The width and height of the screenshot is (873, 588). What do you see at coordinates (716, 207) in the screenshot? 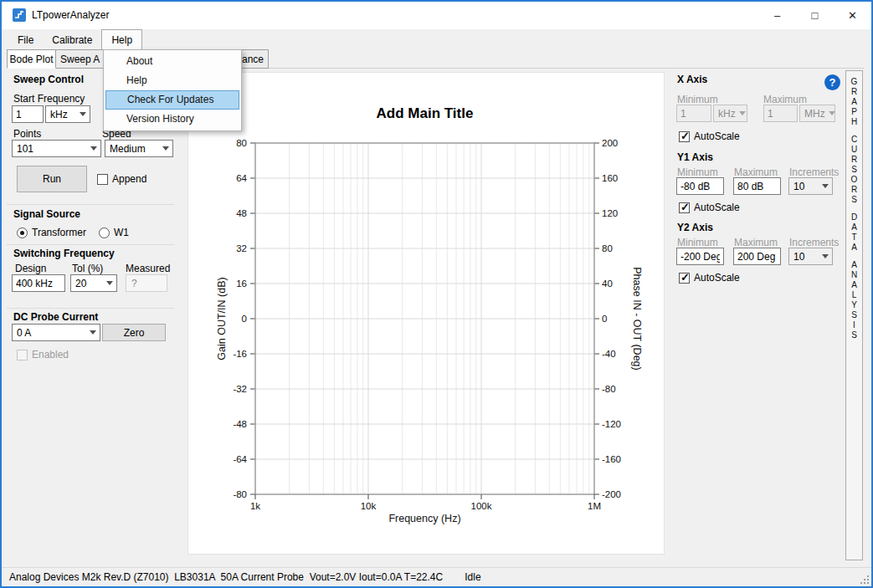
I see `y1-autoscale-label: AutoScale` at bounding box center [716, 207].